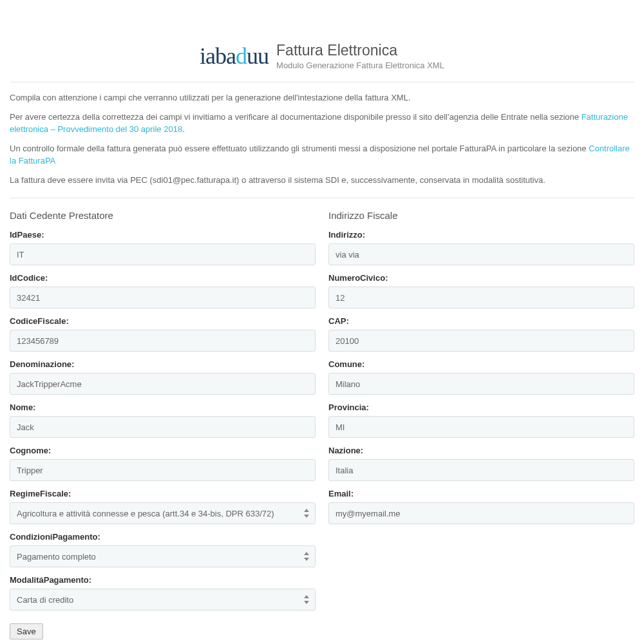 The image size is (644, 644). I want to click on field-numerocivico: NumeroCivico:, so click(482, 291).